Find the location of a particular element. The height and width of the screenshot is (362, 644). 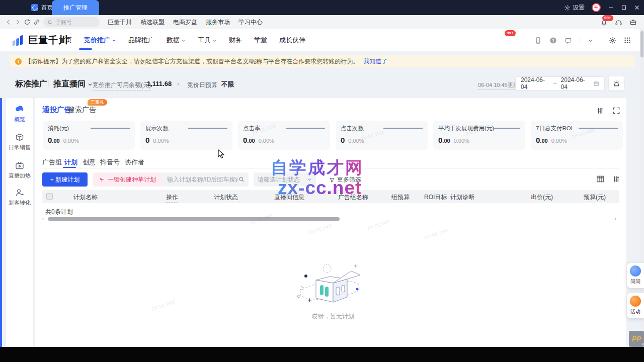

overview-cloud-icon is located at coordinates (20, 109).